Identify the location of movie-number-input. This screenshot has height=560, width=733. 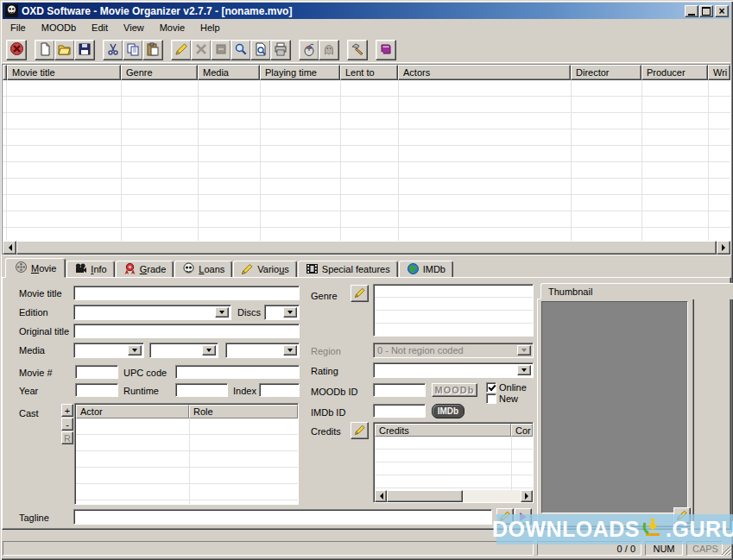
(97, 372).